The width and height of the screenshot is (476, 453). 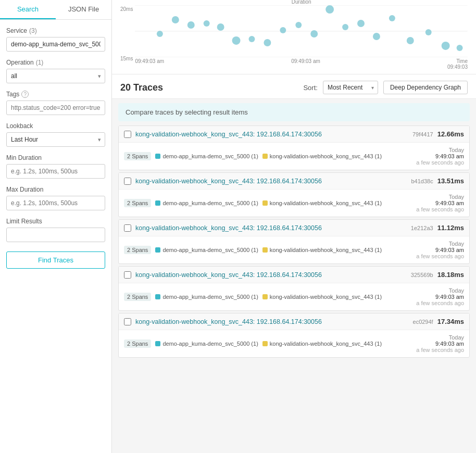 What do you see at coordinates (83, 9) in the screenshot?
I see `tab-json: JSON File` at bounding box center [83, 9].